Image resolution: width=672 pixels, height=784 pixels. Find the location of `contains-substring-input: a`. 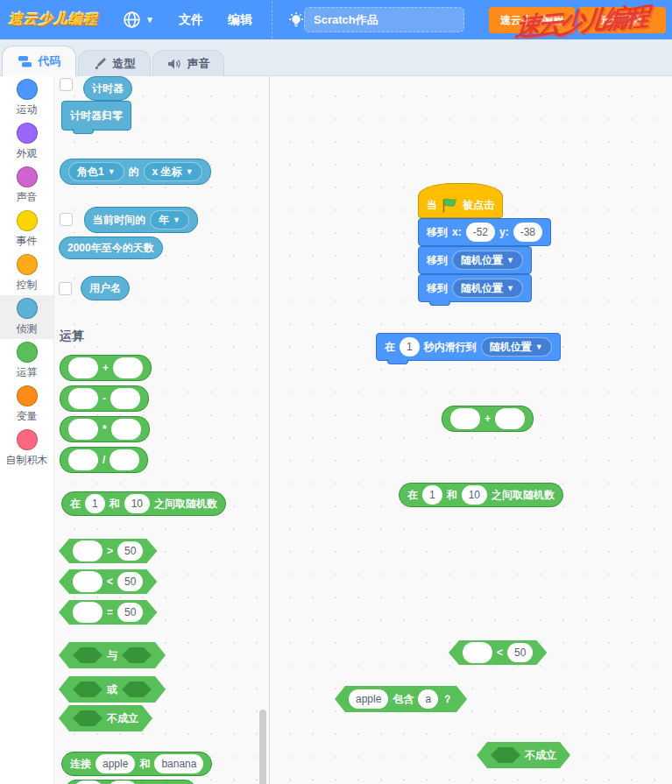

contains-substring-input: a is located at coordinates (428, 699).